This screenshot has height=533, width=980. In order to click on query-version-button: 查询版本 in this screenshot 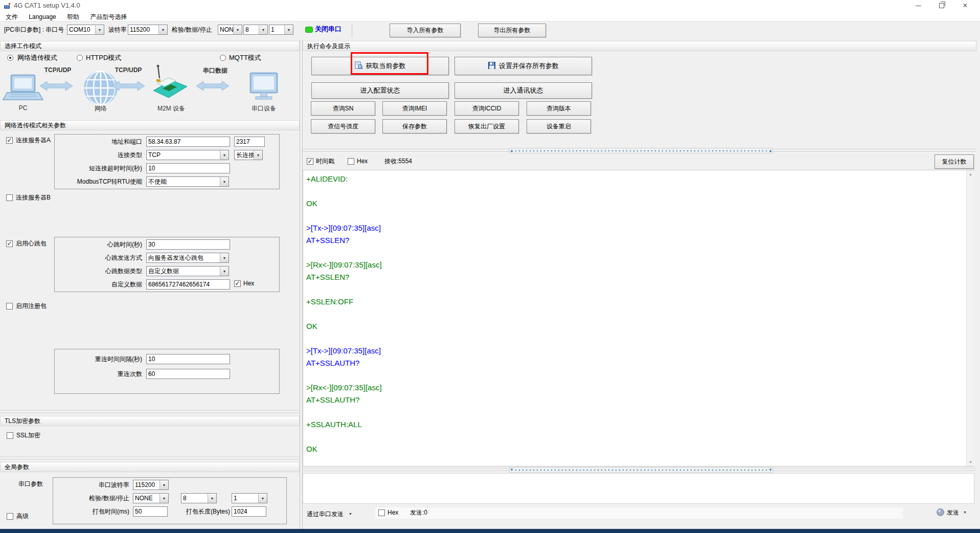, I will do `click(559, 108)`.